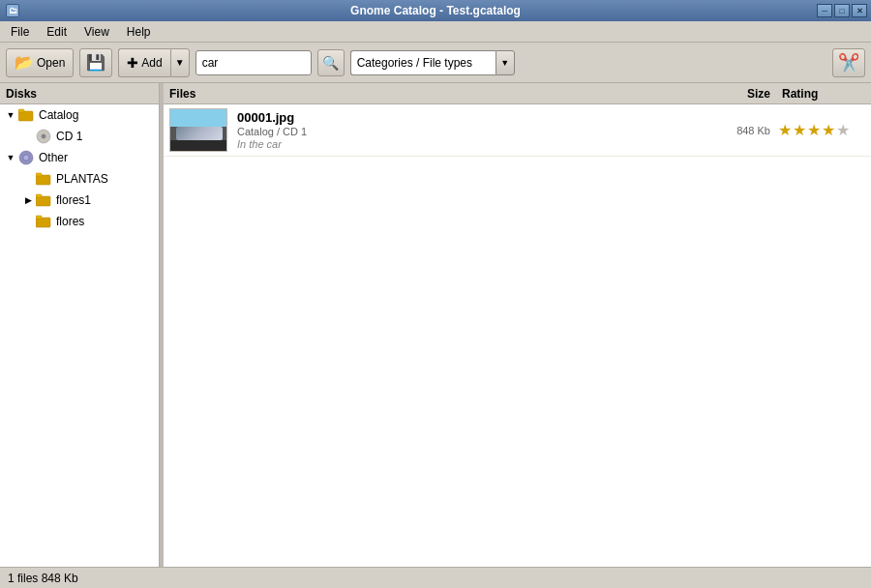 The width and height of the screenshot is (871, 588). Describe the element at coordinates (70, 221) in the screenshot. I see `flores-label: flores` at that location.